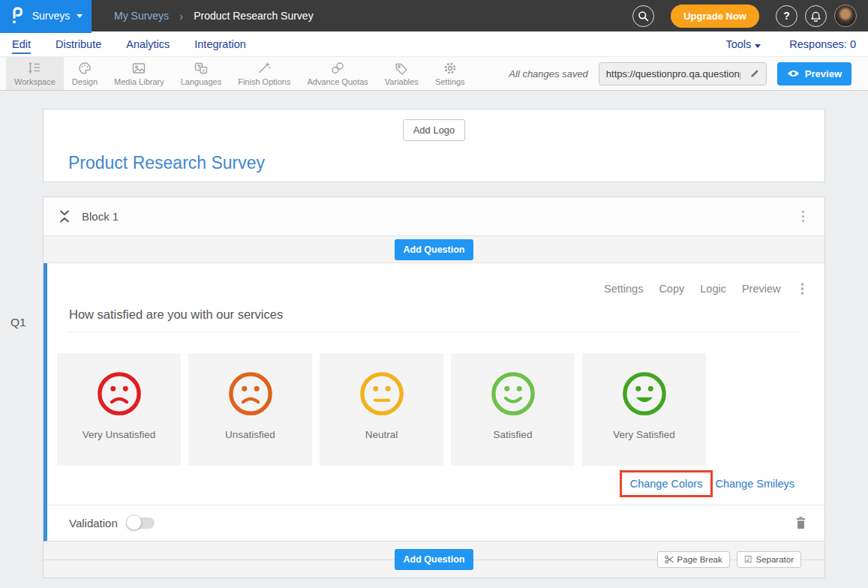 This screenshot has height=588, width=868. What do you see at coordinates (93, 524) in the screenshot?
I see `validation-label: Validation` at bounding box center [93, 524].